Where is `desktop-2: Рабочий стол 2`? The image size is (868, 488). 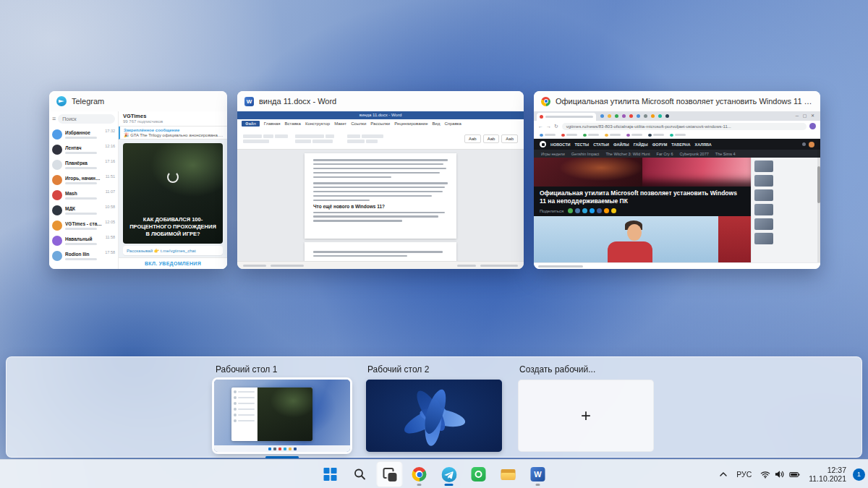
desktop-2: Рабочий стол 2 is located at coordinates (434, 411).